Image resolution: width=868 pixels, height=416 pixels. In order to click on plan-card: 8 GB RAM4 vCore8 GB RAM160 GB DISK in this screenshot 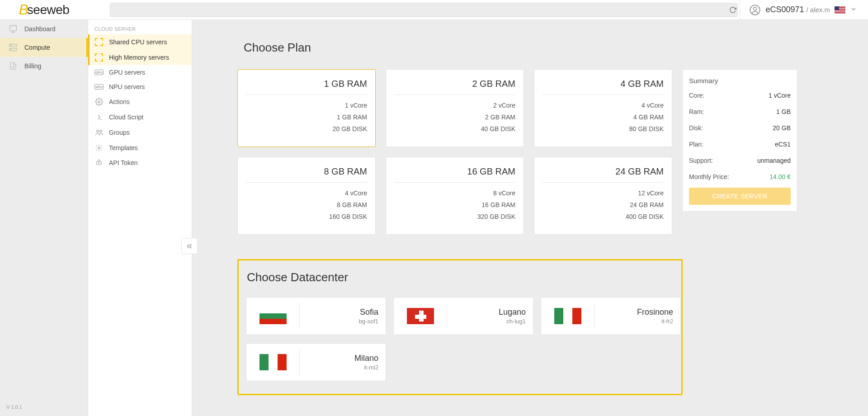, I will do `click(307, 196)`.